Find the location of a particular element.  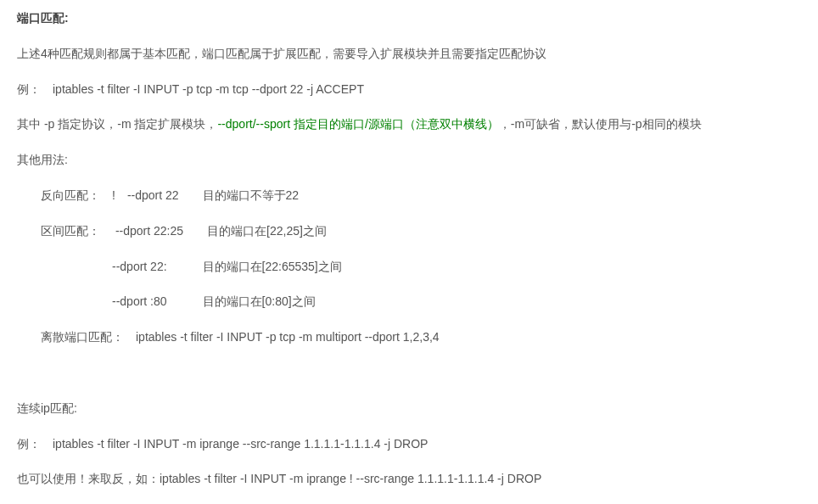

paragraph-iprange-example: 例： iptables -t filter -I INPUT -m iprang… is located at coordinates (409, 445).